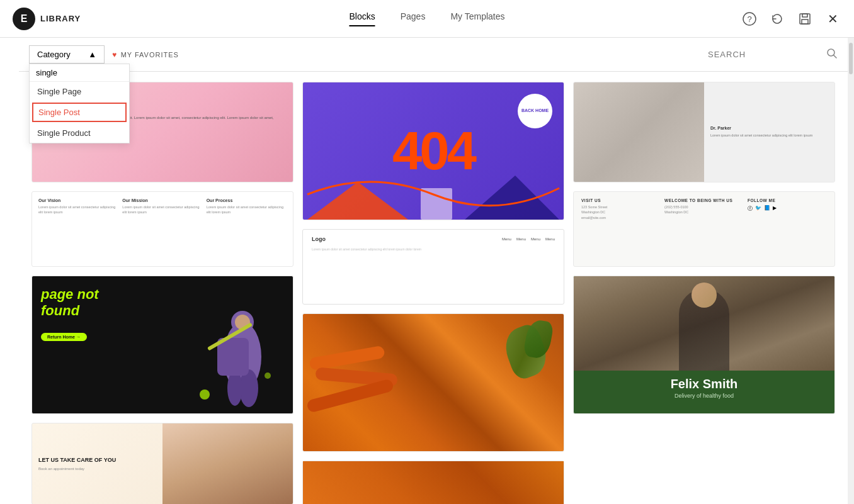  I want to click on template-card-header-nav: Logo Menu Menu Menu Menu Lorem ipsum dol…, so click(433, 267).